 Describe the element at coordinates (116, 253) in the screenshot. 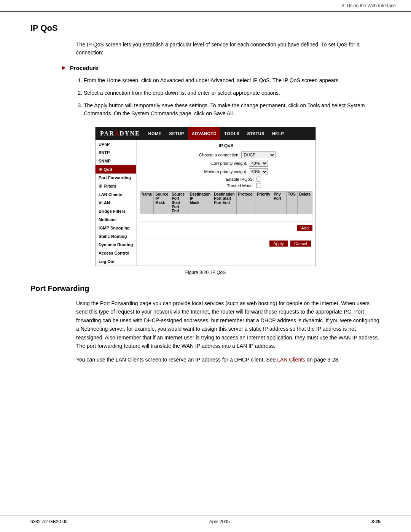

I see `sidebar-item-accesscontrol: Access Control` at that location.